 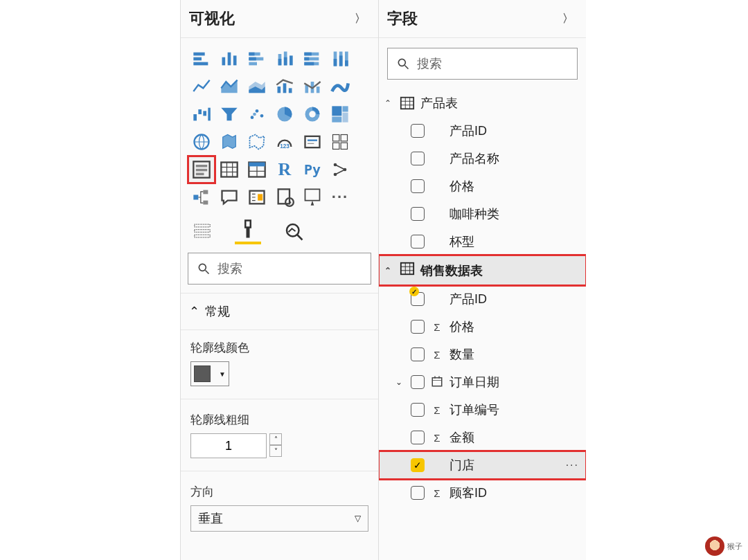 I want to click on collapse-viz-icon: 〉, so click(x=360, y=19).